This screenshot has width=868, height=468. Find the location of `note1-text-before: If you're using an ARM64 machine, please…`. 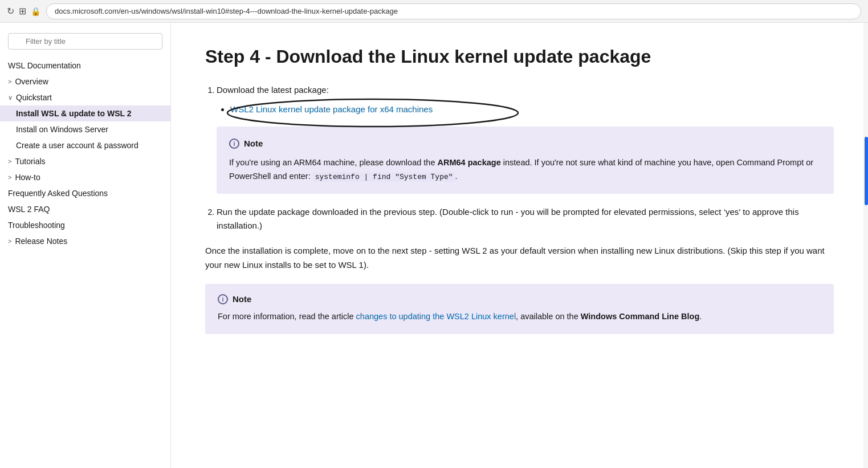

note1-text-before: If you're using an ARM64 machine, please… is located at coordinates (333, 162).